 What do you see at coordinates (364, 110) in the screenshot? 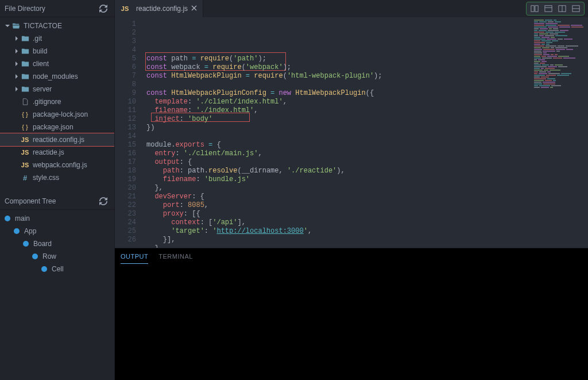
I see `code-line: filename: './index.html',` at bounding box center [364, 110].